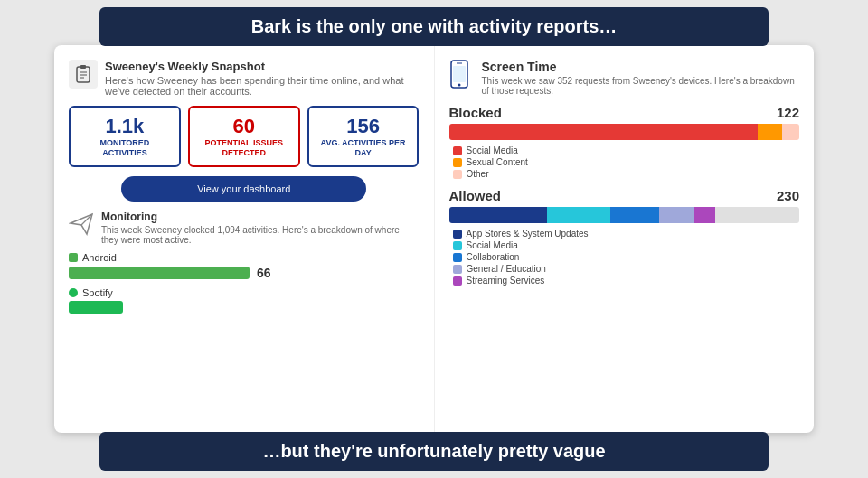 Image resolution: width=868 pixels, height=478 pixels. What do you see at coordinates (627, 233) in the screenshot?
I see `allowed-legend-appstores: App Stores & System Updates` at bounding box center [627, 233].